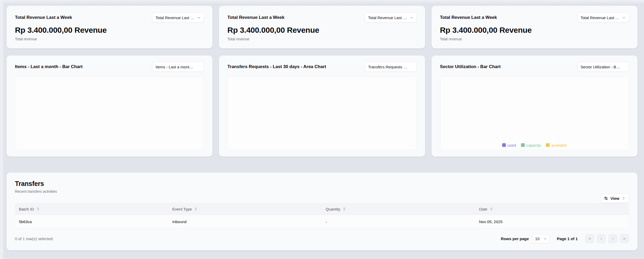  Describe the element at coordinates (322, 27) in the screenshot. I see `stat-card-1: Total Revenue Last a WeekTotal Revenue L…` at that location.